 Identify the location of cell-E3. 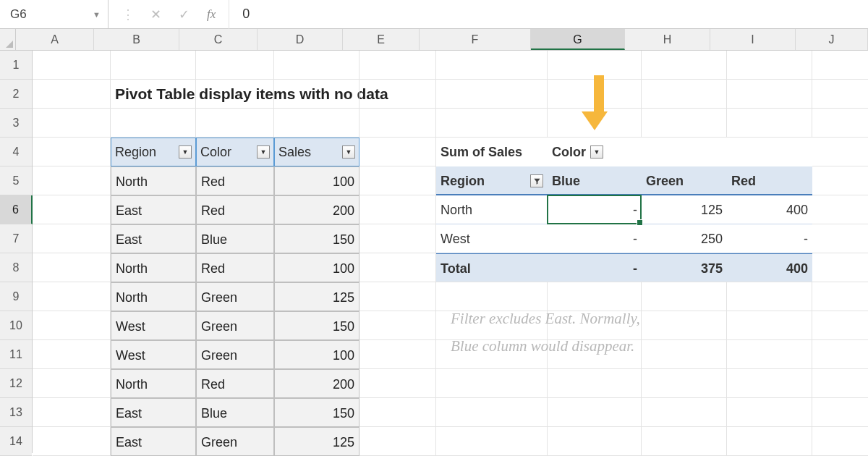
(398, 123).